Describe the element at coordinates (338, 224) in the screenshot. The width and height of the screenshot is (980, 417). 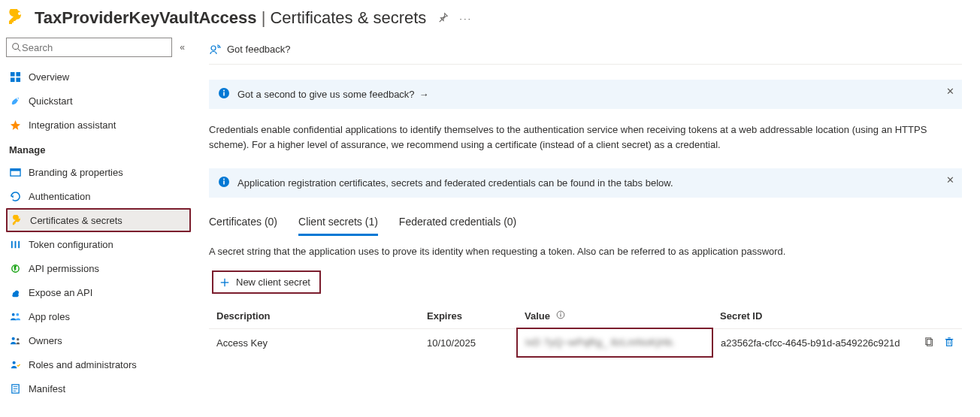
I see `tab-client-secrets: Client secrets (1)` at that location.